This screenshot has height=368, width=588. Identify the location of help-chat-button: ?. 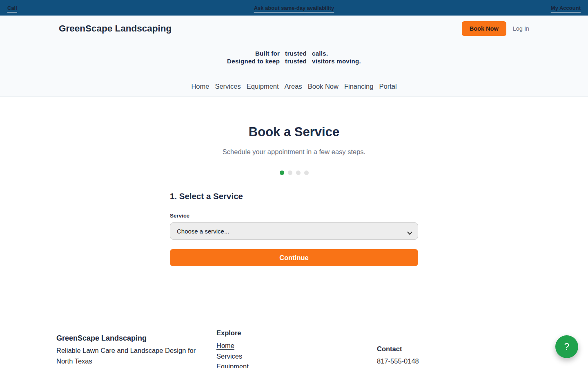
(567, 347).